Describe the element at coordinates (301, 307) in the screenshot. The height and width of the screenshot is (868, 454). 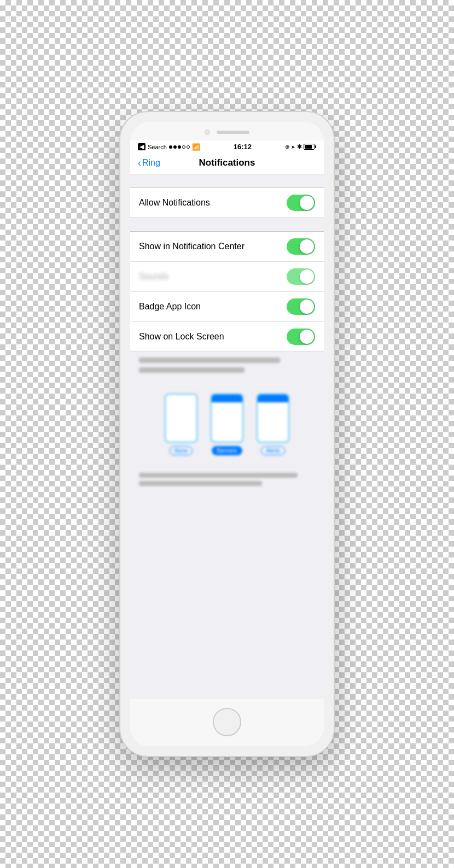
I see `badge-app-icon-toggle` at that location.